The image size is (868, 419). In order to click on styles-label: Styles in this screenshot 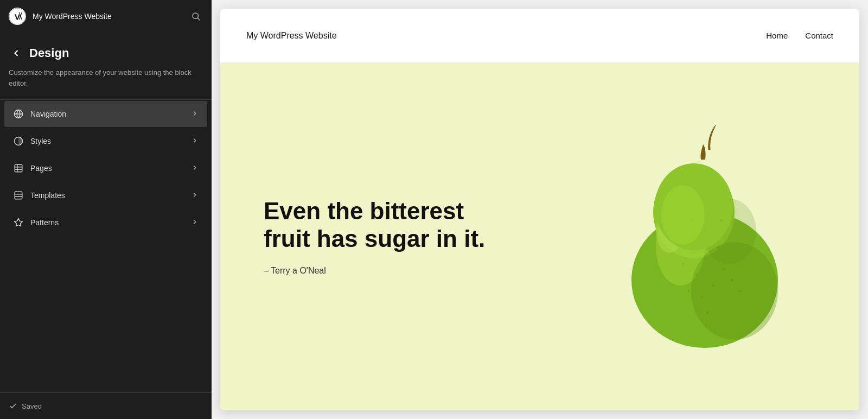, I will do `click(107, 141)`.